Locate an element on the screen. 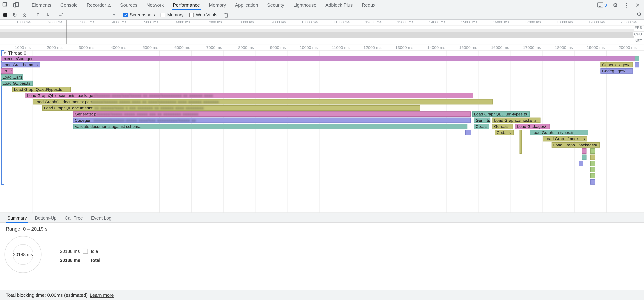 This screenshot has width=644, height=300. tab-lighthouse: Lighthouse is located at coordinates (305, 5).